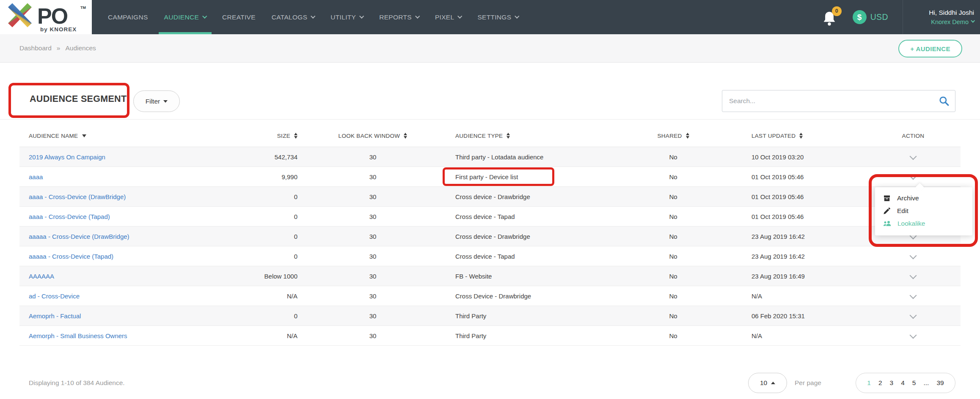 The height and width of the screenshot is (399, 980). Describe the element at coordinates (924, 211) in the screenshot. I see `menu-item-edit: Edit` at that location.